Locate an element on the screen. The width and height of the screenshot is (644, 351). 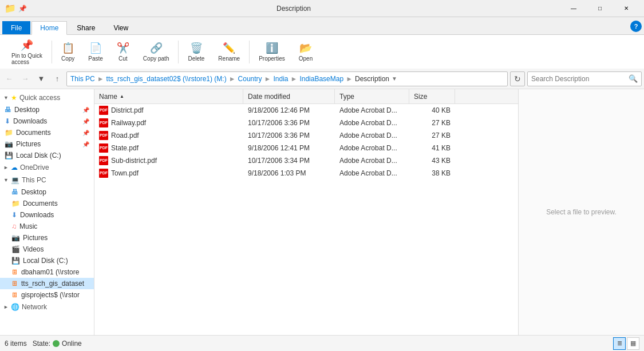
sidebar-item-desktop-quick: 🖶 Desktop 📌 is located at coordinates (47, 110).